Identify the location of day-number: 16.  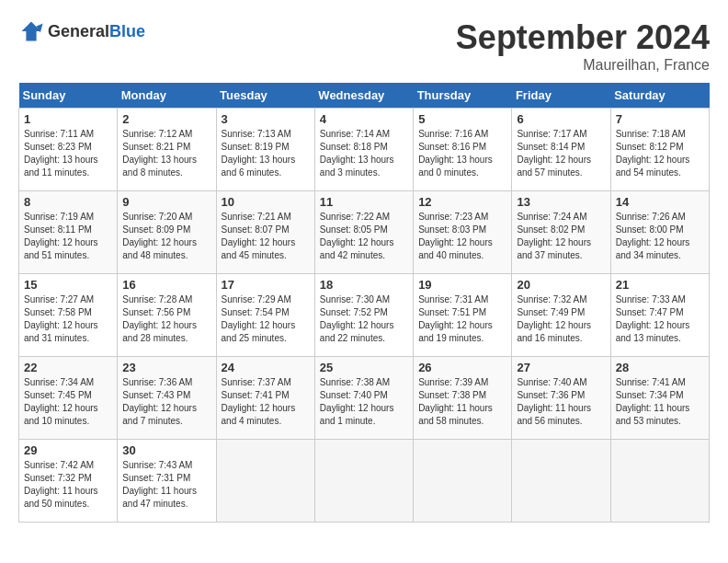
(166, 285).